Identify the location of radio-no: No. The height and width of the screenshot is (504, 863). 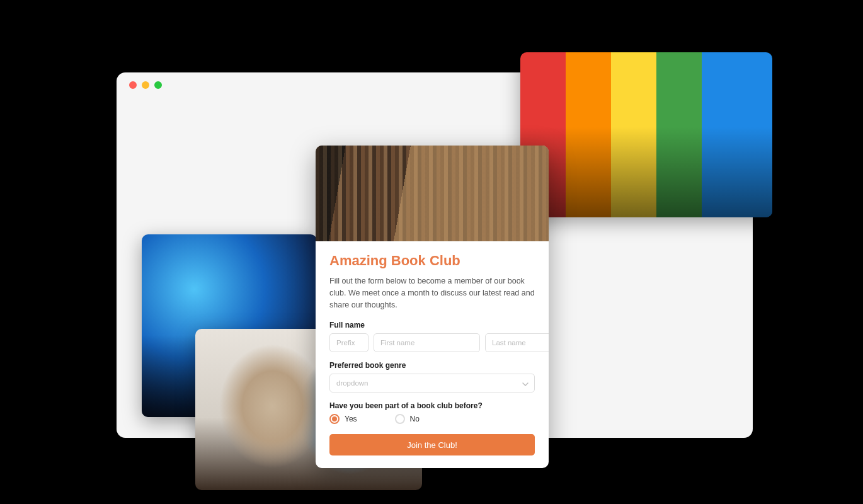
(407, 419).